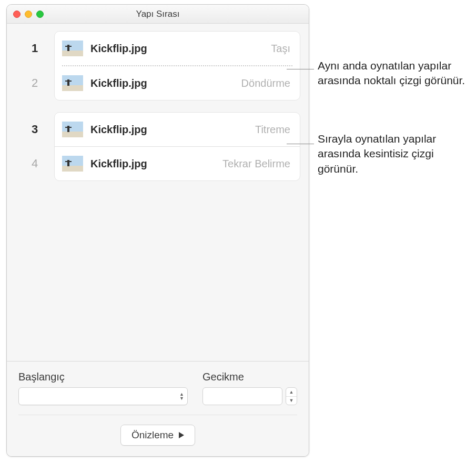 Image resolution: width=476 pixels, height=462 pixels. What do you see at coordinates (103, 396) in the screenshot?
I see `start-select: ▲▼` at bounding box center [103, 396].